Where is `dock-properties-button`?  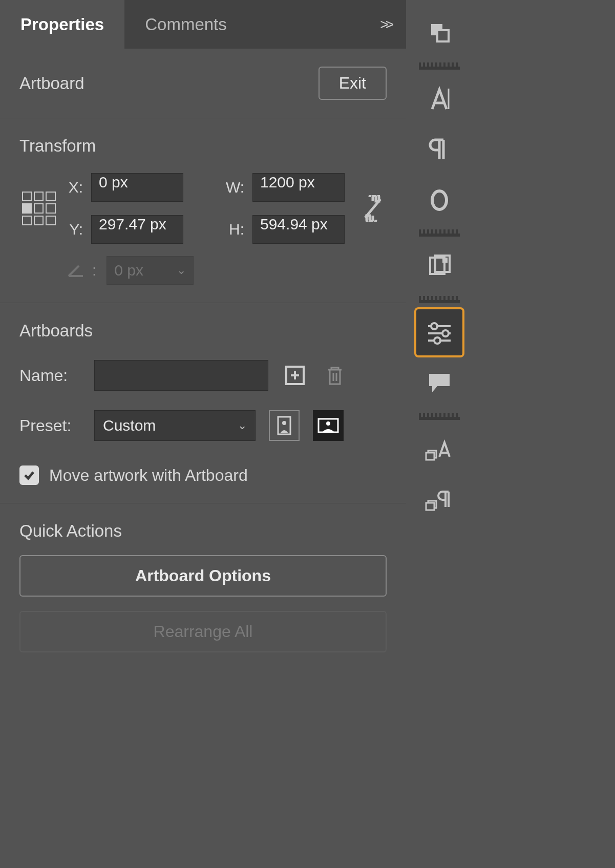
dock-properties-button is located at coordinates (439, 332).